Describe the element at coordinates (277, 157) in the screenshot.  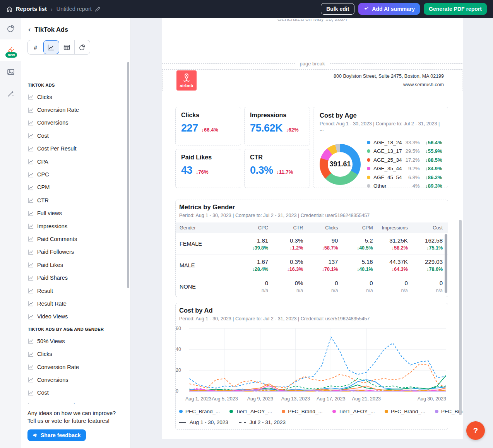
I see `kpi-title: CTR` at that location.